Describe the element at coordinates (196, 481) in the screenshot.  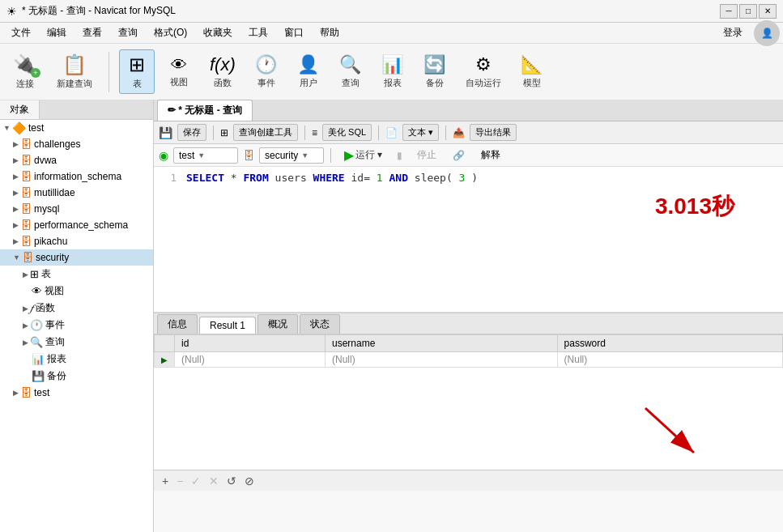
I see `confirm-button: ✓` at that location.